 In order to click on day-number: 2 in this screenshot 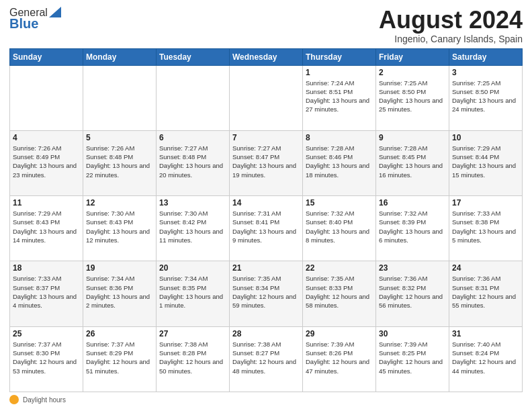, I will do `click(412, 73)`.